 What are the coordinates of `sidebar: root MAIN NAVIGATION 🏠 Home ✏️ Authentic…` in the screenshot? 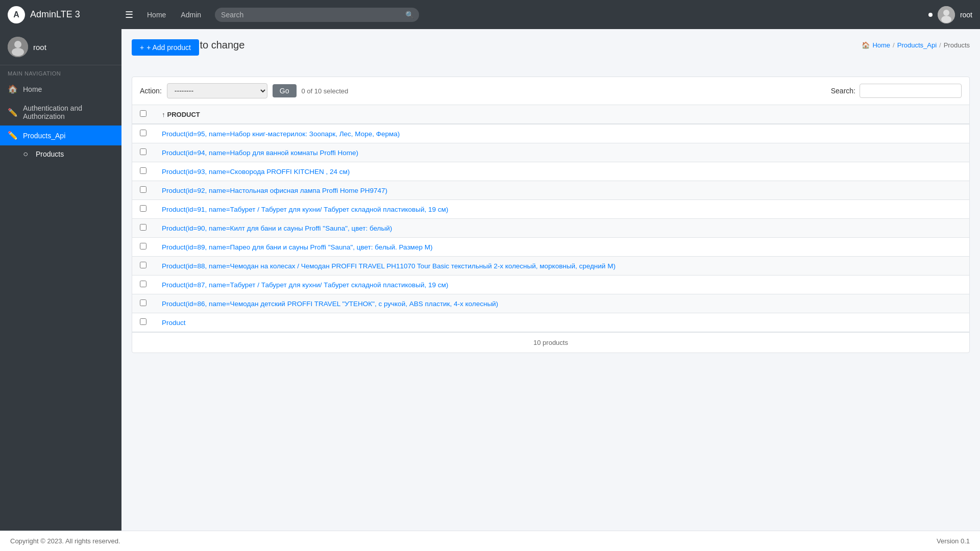 It's located at (61, 280).